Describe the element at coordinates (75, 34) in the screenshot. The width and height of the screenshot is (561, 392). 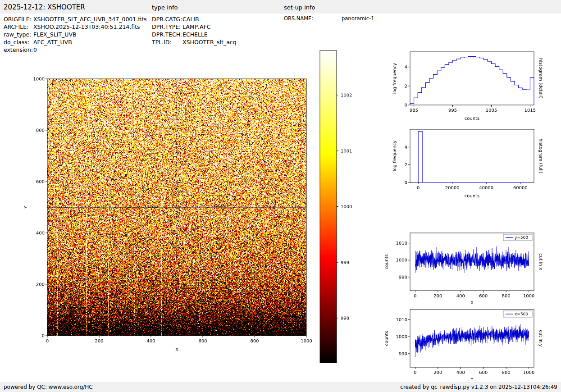
I see `file-info-block: ORIGFILE: XSHOOTER_SLT_AFC_UVB_347_0001.…` at that location.